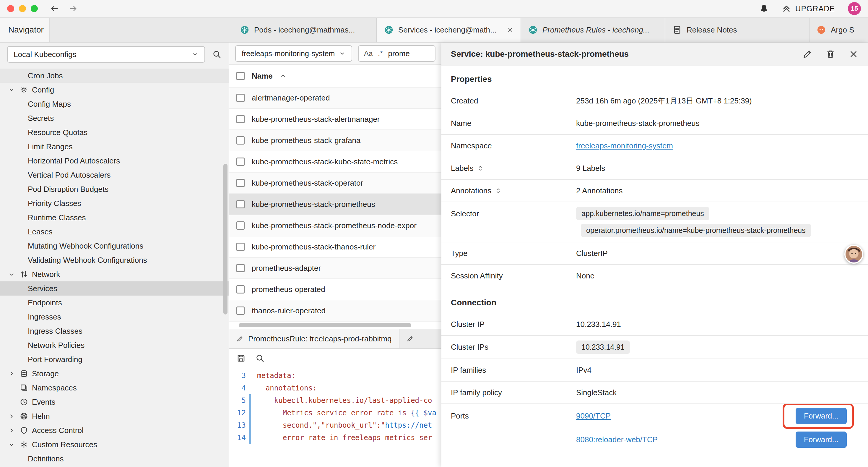 Image resolution: width=868 pixels, height=467 pixels. I want to click on window-close-button, so click(11, 9).